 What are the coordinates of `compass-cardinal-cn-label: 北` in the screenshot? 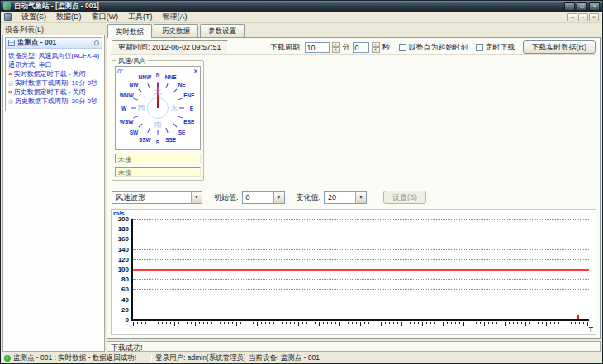 It's located at (159, 92).